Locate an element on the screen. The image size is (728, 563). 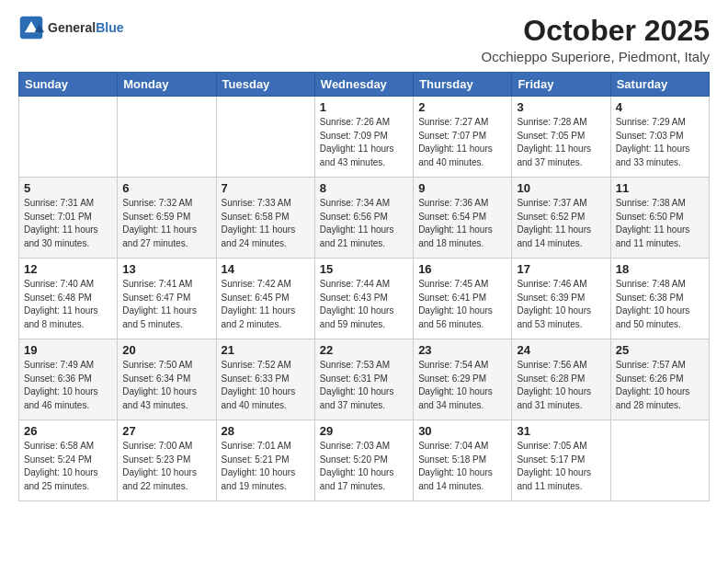
calendar-cell: 2Sunrise: 7:27 AM Sunset: 7:07 PM Daylig… is located at coordinates (463, 137).